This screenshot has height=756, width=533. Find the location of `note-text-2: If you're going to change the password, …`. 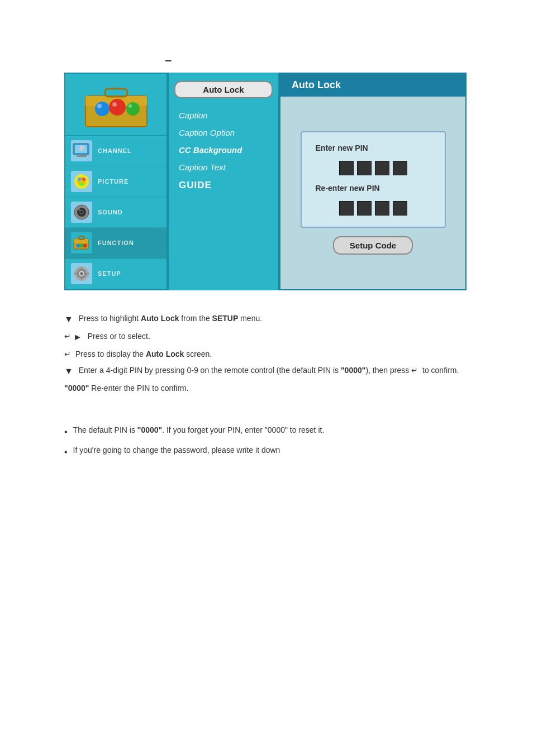

note-text-2: If you're going to change the password, … is located at coordinates (177, 450).